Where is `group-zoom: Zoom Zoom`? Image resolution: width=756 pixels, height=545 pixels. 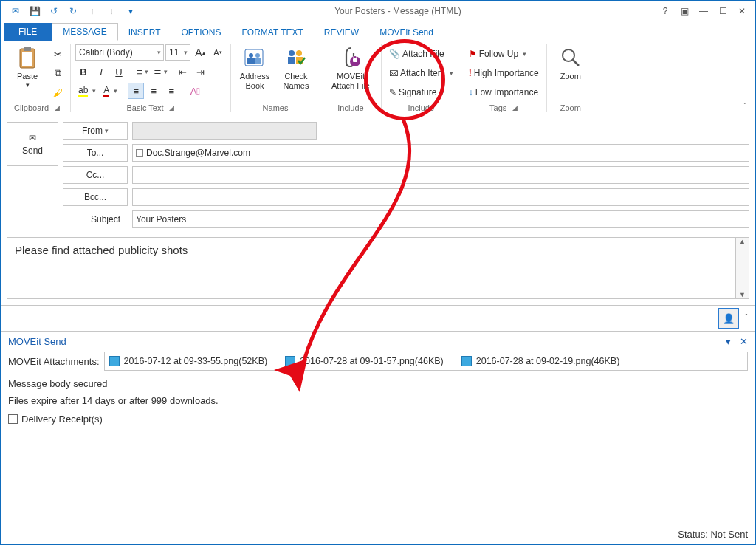 group-zoom: Zoom Zoom is located at coordinates (571, 78).